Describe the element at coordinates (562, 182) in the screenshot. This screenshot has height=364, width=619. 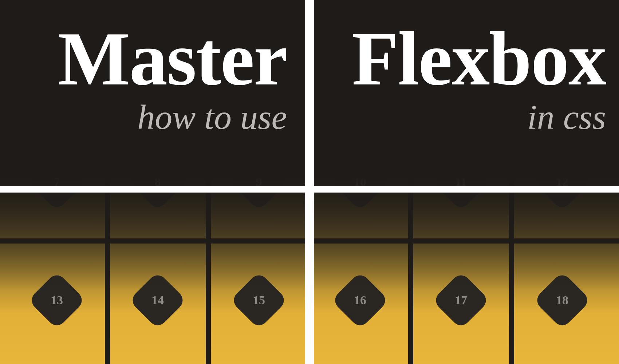
I see `diamond-icon: 12` at that location.